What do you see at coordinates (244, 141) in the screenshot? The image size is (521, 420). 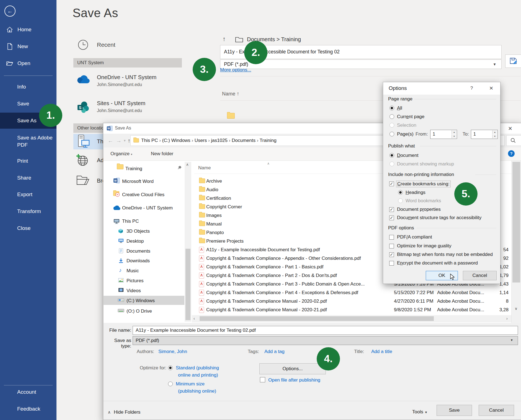 I see `path-segment: Documents` at bounding box center [244, 141].